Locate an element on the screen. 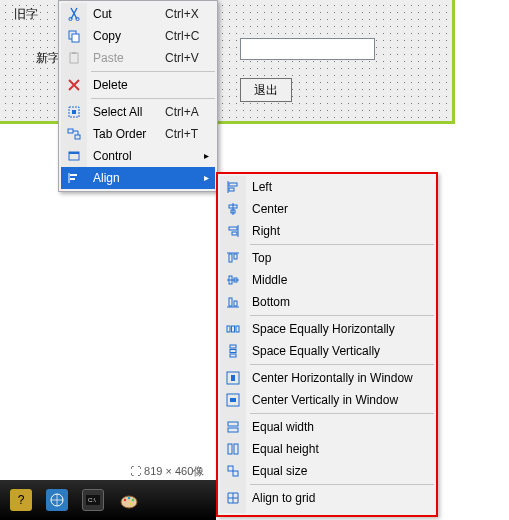 The height and width of the screenshot is (520, 509). align-middle: Middle is located at coordinates (327, 280).